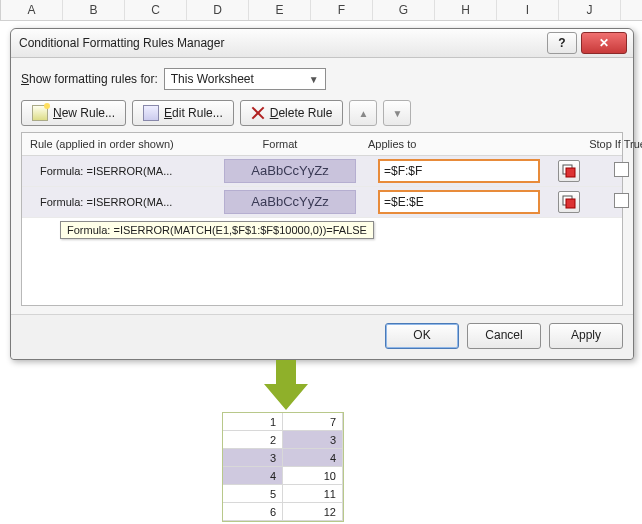 Image resolution: width=642 pixels, height=524 pixels. Describe the element at coordinates (321, 10) in the screenshot. I see `column-header-row: A B C D E F G H I J K` at that location.